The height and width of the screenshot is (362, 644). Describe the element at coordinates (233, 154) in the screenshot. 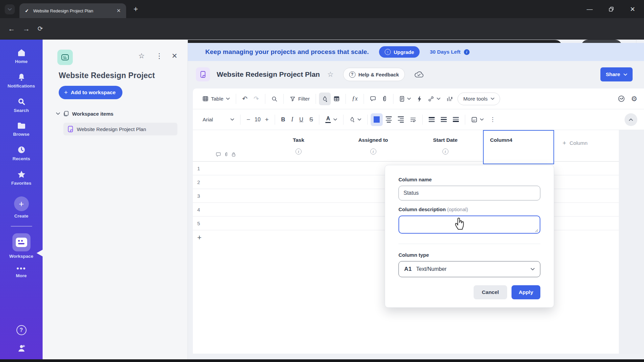

I see `lock-column-icon` at that location.